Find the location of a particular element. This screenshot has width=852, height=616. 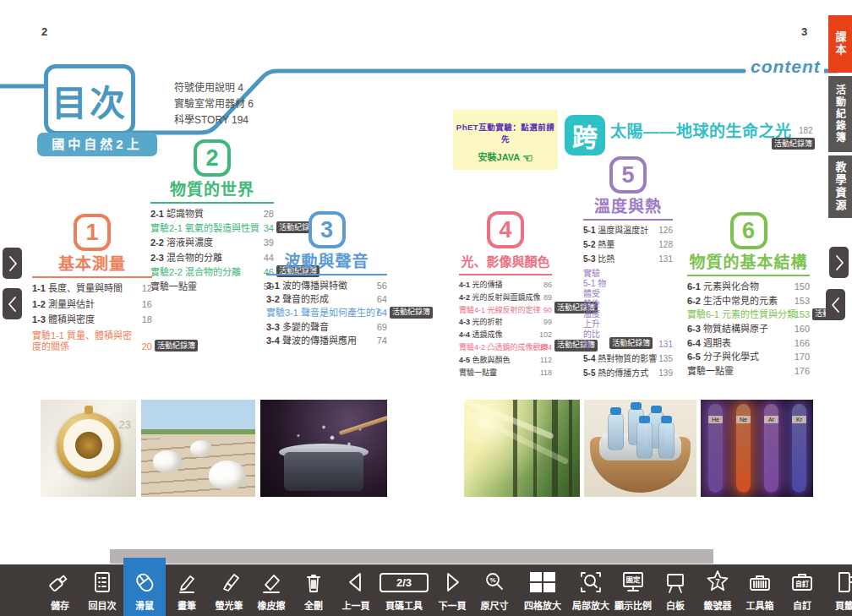

toc-item-label: 5-4 熱對物質的影響 is located at coordinates (619, 359).